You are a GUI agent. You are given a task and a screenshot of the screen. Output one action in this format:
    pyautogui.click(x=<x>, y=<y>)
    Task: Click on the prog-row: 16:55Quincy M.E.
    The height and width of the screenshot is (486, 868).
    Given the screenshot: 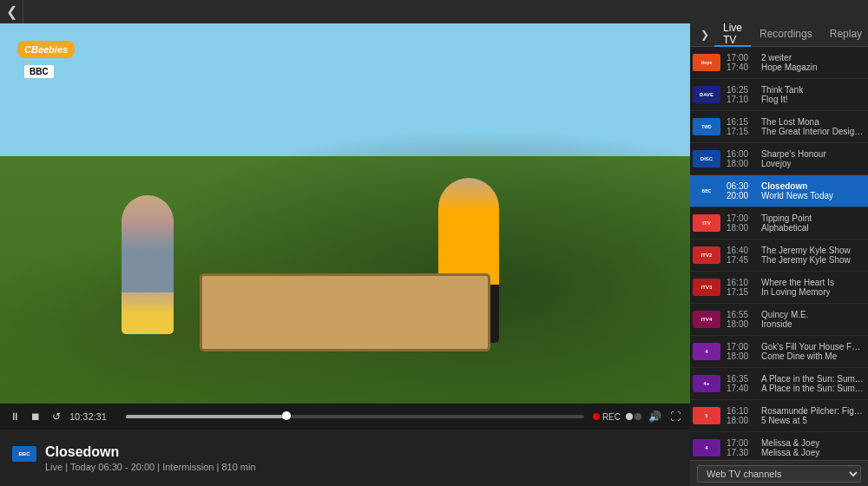 What is the action you would take?
    pyautogui.click(x=795, y=314)
    